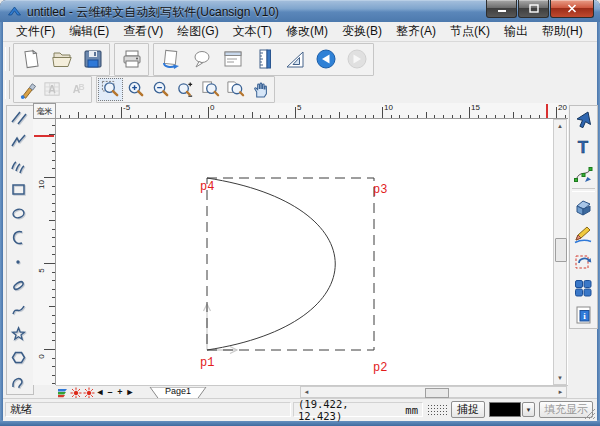 The image size is (600, 426). I want to click on zoom-all-button, so click(236, 90).